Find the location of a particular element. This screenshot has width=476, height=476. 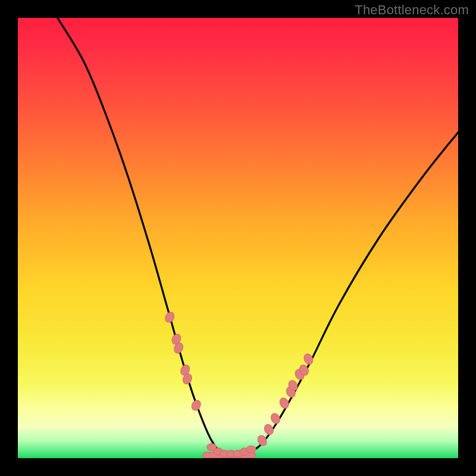

data-marker is located at coordinates (251, 449).